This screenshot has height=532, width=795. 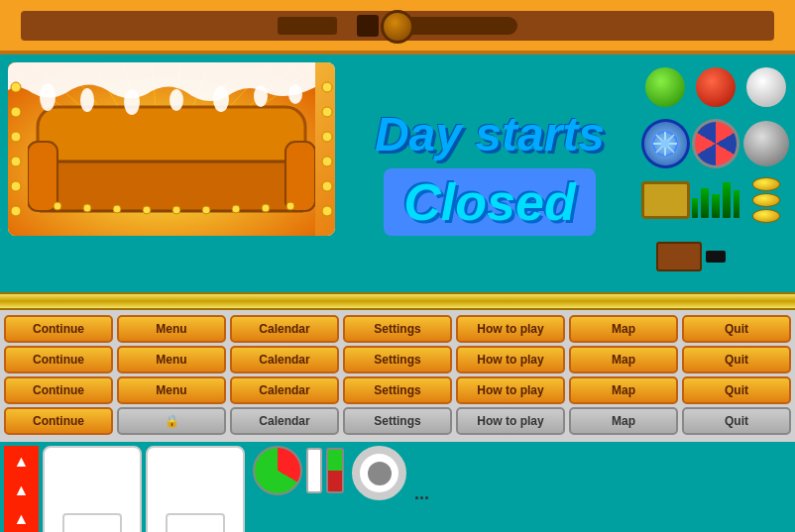 I want to click on white-bar-widget, so click(x=314, y=471).